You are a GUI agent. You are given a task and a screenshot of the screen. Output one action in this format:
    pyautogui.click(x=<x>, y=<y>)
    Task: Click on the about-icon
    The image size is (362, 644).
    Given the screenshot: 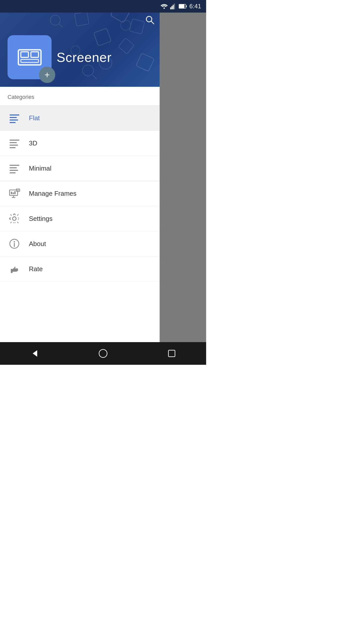 What is the action you would take?
    pyautogui.click(x=15, y=244)
    